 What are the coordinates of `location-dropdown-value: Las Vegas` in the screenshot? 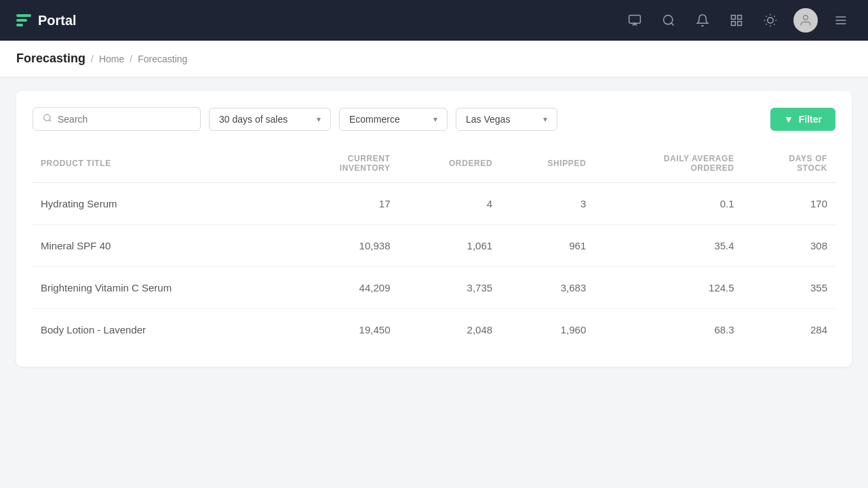 It's located at (488, 119).